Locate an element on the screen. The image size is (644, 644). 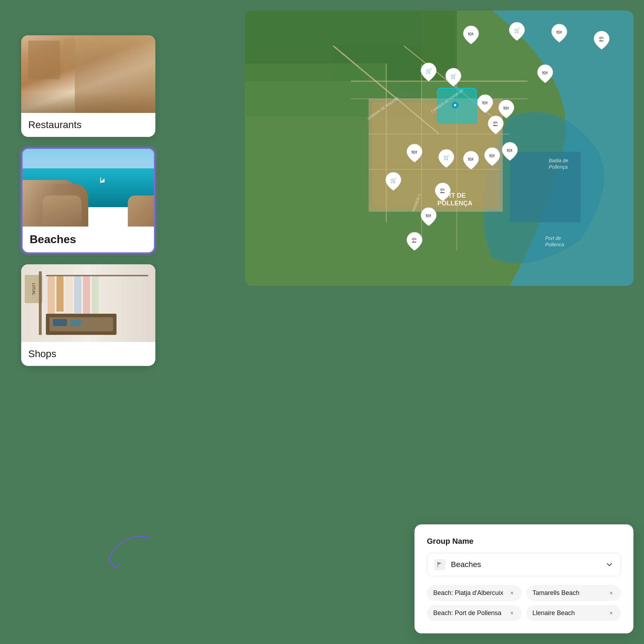
tag-item: Beach: Port de Pollensa × is located at coordinates (475, 613).